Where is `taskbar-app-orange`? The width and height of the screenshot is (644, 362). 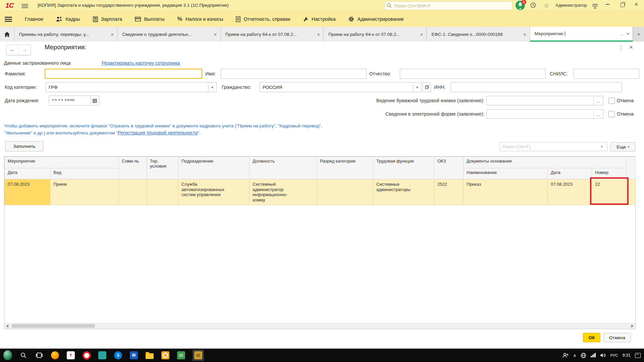 taskbar-app-orange is located at coordinates (165, 355).